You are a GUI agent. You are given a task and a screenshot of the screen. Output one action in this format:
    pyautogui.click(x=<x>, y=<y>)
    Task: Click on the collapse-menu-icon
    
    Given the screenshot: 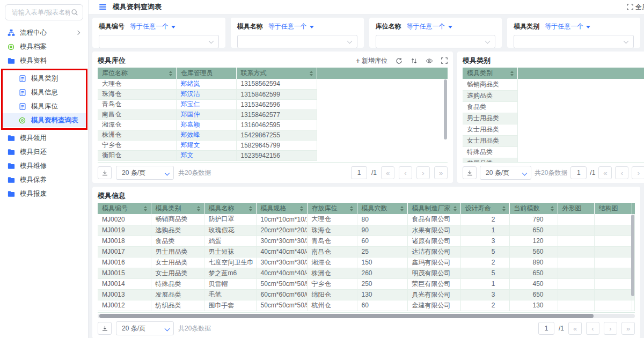 What is the action you would take?
    pyautogui.click(x=103, y=7)
    